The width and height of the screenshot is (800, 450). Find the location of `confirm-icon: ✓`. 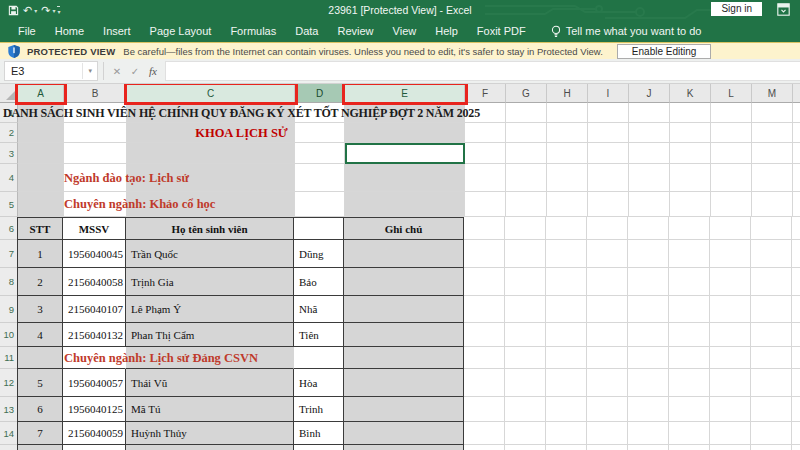

confirm-icon: ✓ is located at coordinates (135, 72).